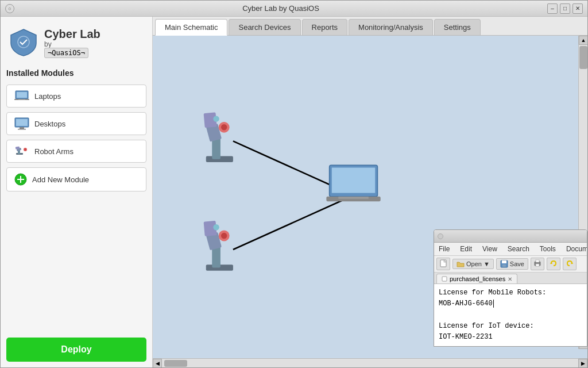  I want to click on robot-arm-icon, so click(22, 151).